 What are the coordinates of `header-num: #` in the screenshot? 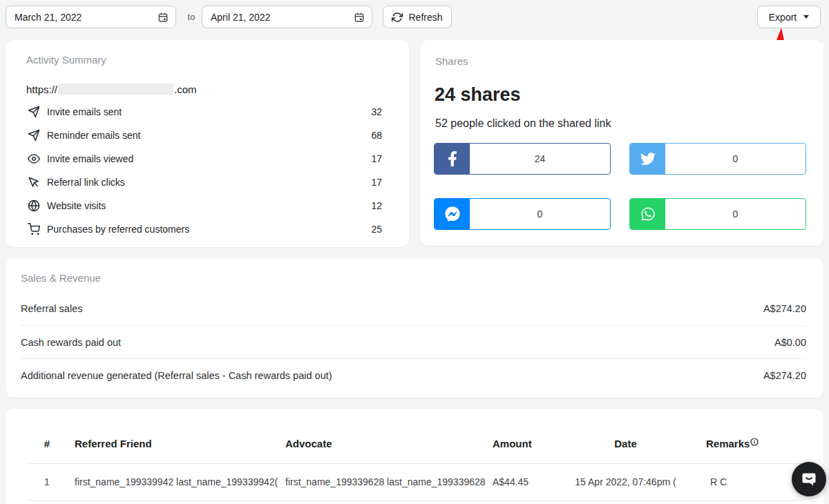 It's located at (47, 443).